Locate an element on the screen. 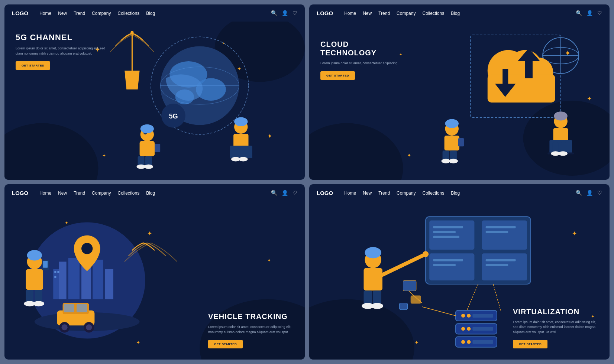 This screenshot has width=614, height=364. nav-trend-5g: Trend is located at coordinates (80, 13).